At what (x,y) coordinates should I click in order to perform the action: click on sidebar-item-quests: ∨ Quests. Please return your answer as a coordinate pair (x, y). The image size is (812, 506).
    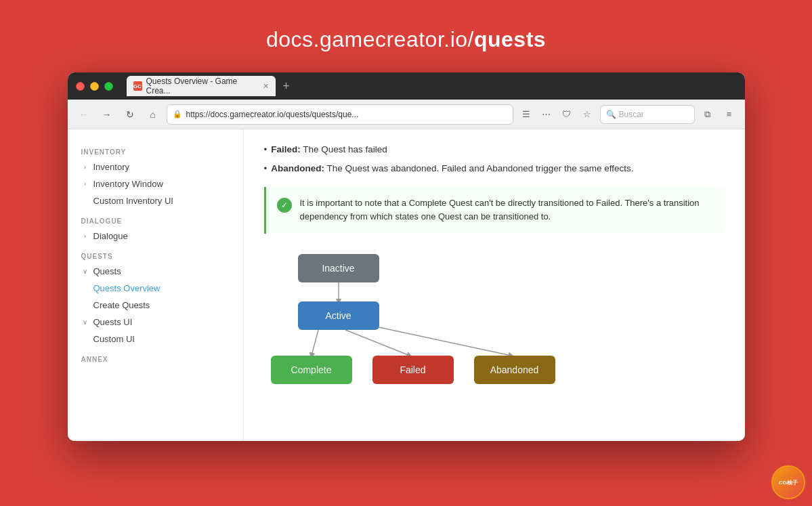
    Looking at the image, I should click on (156, 271).